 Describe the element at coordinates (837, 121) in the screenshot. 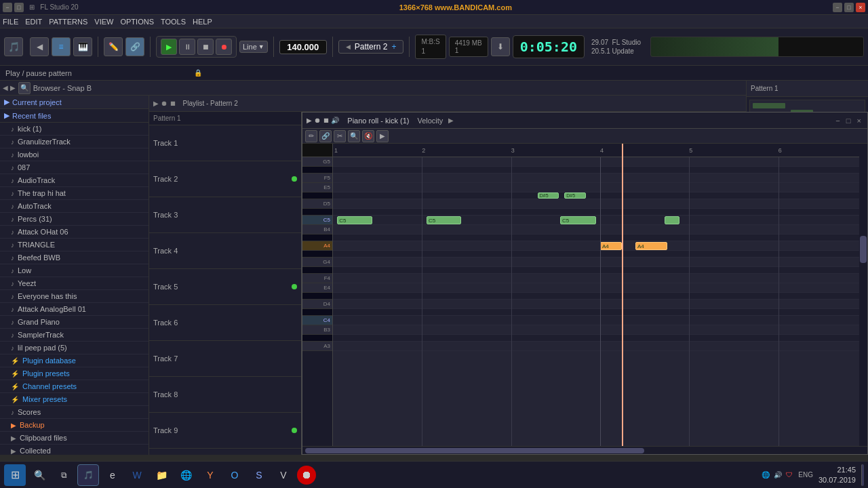

I see `pr-minimize: −` at that location.